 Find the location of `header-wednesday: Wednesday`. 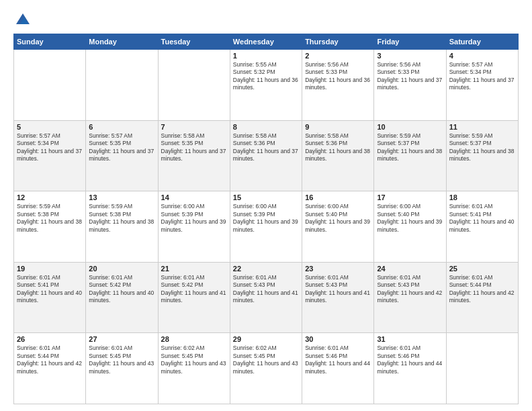

header-wednesday: Wednesday is located at coordinates (266, 42).